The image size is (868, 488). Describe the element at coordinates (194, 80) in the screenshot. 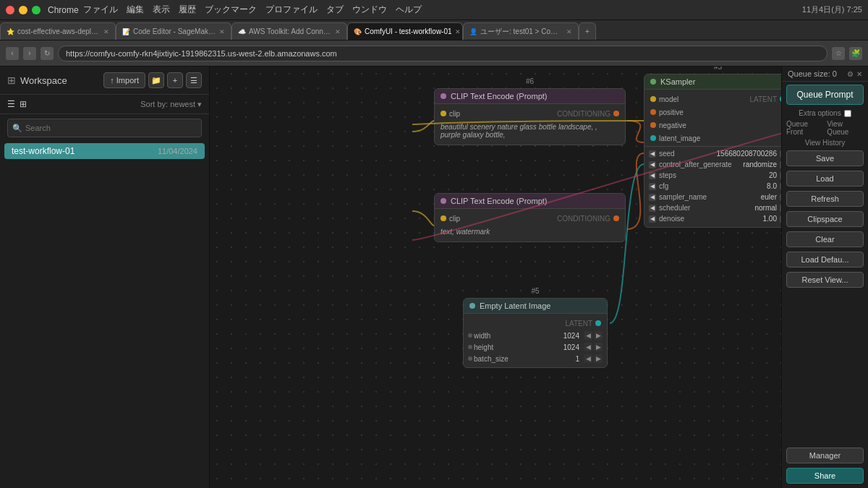

I see `menu-button: ☰` at that location.